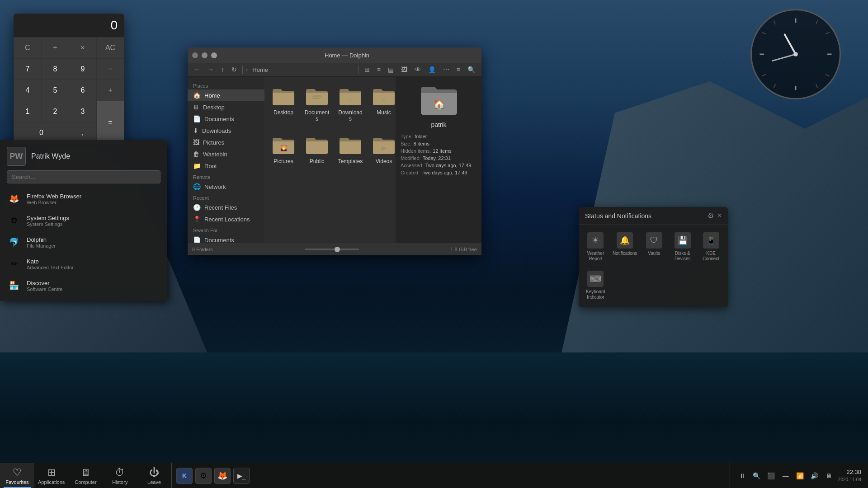 The width and height of the screenshot is (868, 488). I want to click on file-item-pictures: 🌄 Pictures, so click(283, 149).